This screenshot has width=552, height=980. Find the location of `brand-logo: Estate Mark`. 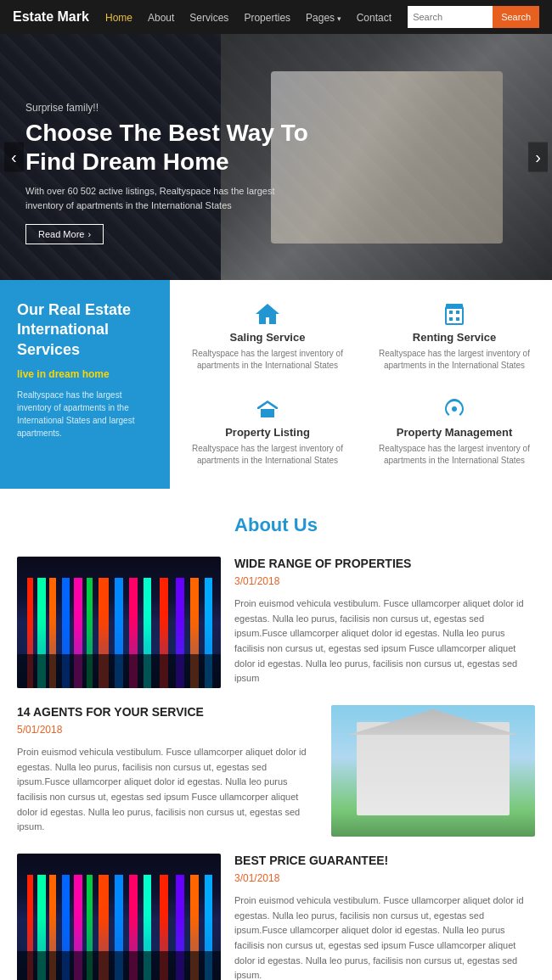

brand-logo: Estate Mark is located at coordinates (51, 17).